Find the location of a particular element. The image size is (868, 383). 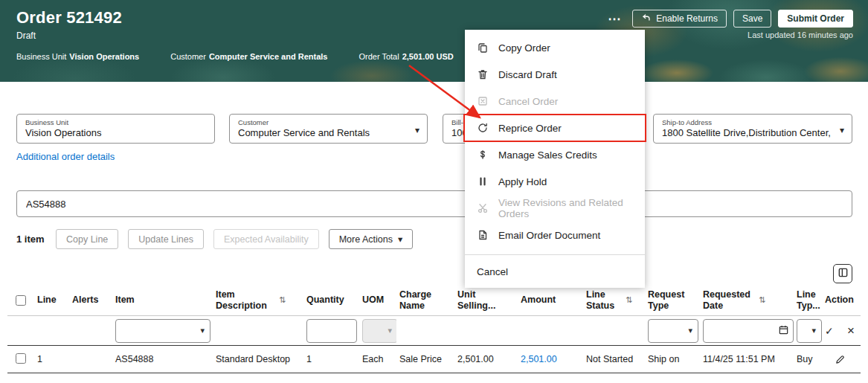

sales-credits-icon is located at coordinates (483, 155).